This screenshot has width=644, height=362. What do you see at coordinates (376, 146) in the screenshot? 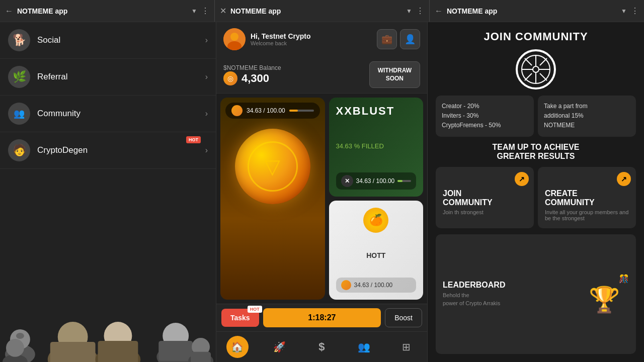
I see `xxblust-subtitle: 34.63 % FILLED` at bounding box center [376, 146].